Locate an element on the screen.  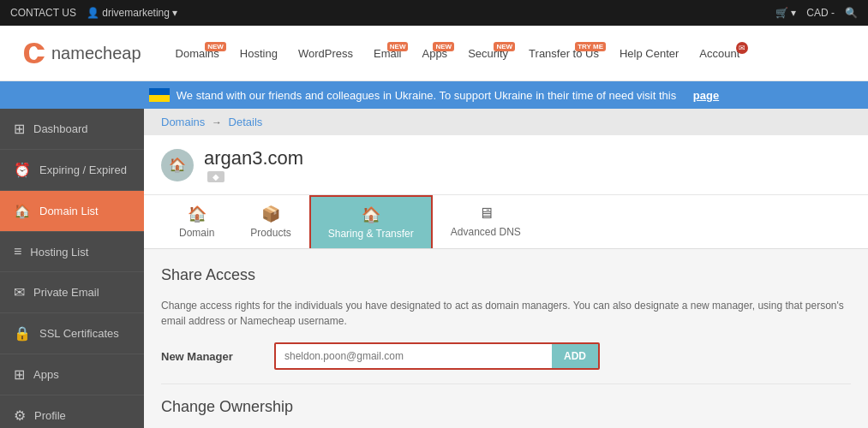
nav-apps: Apps NEW is located at coordinates (434, 53).